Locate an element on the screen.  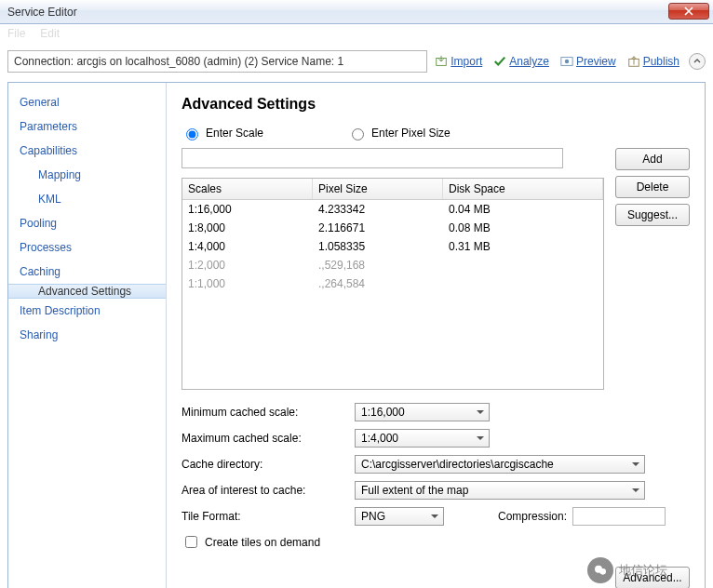
window-title: Service Editor is located at coordinates (336, 12).